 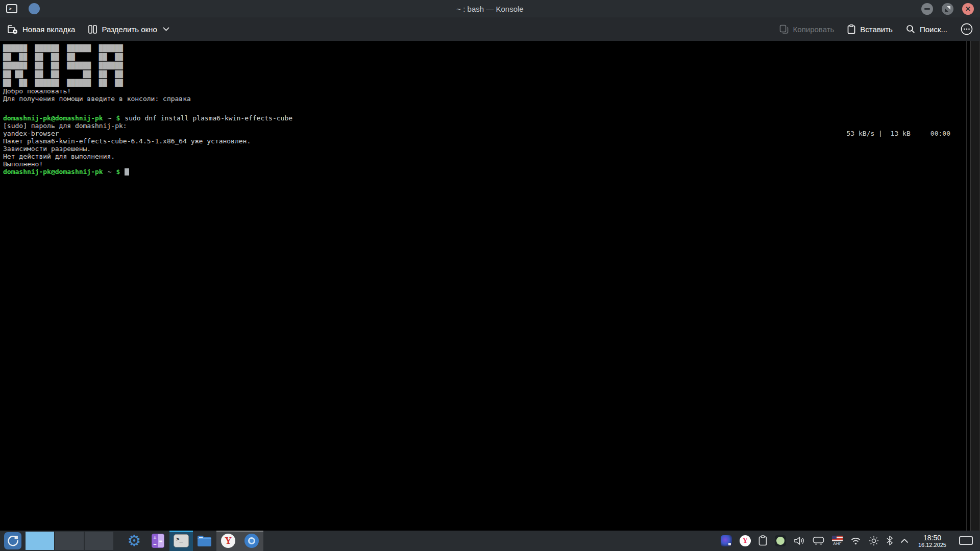 I want to click on window-controls: ✕, so click(x=947, y=9).